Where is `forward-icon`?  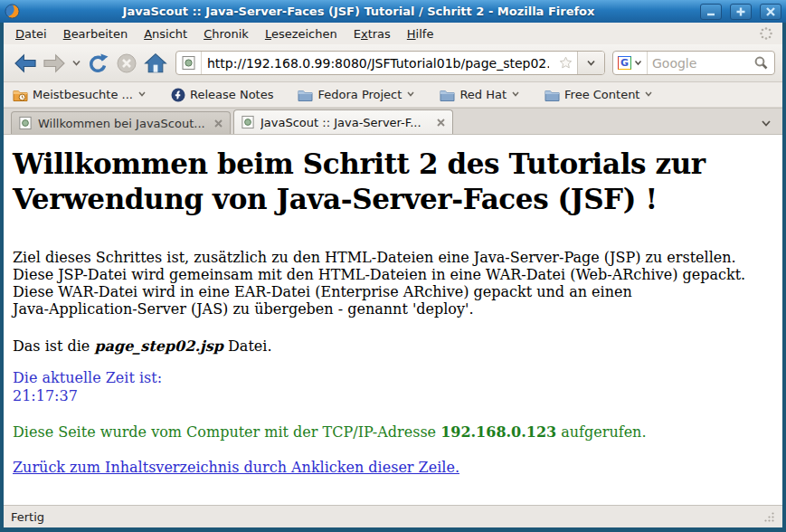
forward-icon is located at coordinates (54, 63).